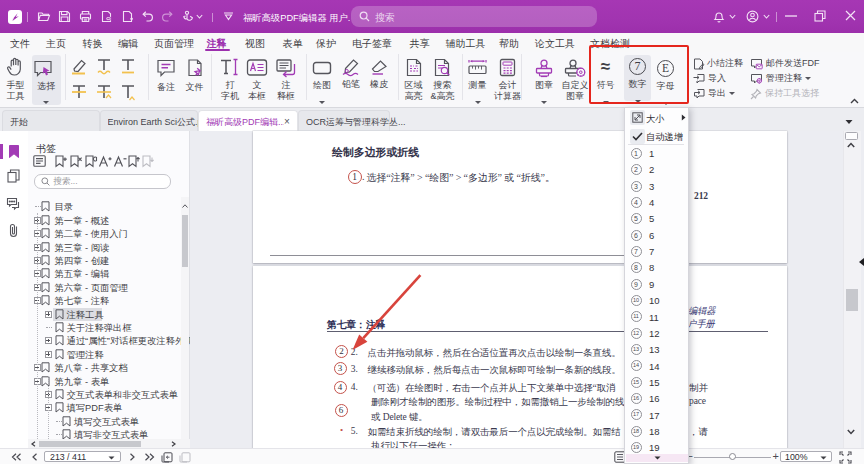  I want to click on bookmark-label: 目录, so click(64, 208).